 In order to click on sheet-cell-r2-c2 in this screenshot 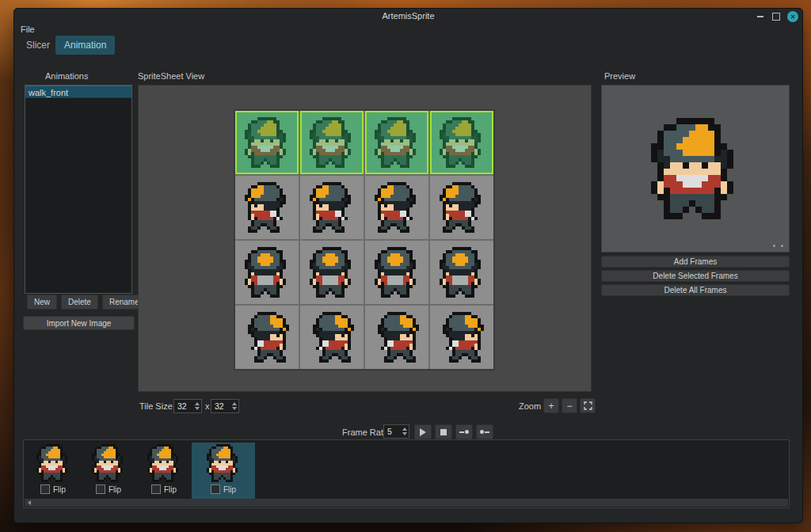, I will do `click(397, 272)`.